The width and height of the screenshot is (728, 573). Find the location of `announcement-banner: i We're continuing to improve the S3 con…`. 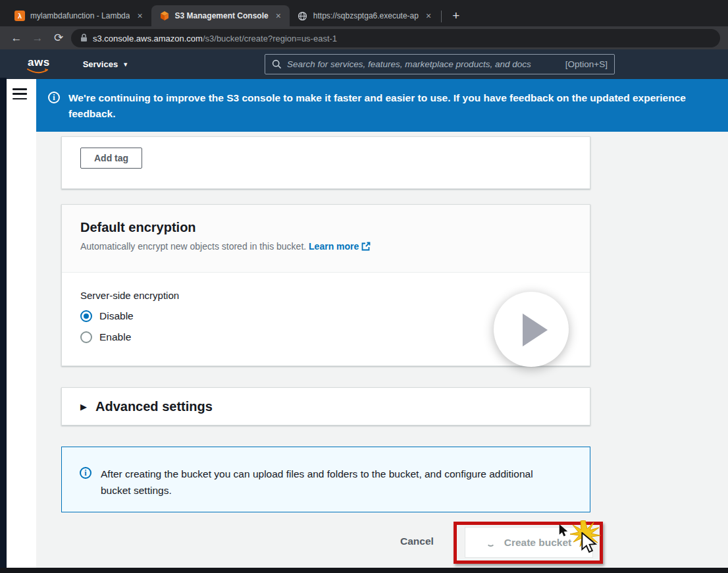

announcement-banner: i We're continuing to improve the S3 con… is located at coordinates (382, 105).